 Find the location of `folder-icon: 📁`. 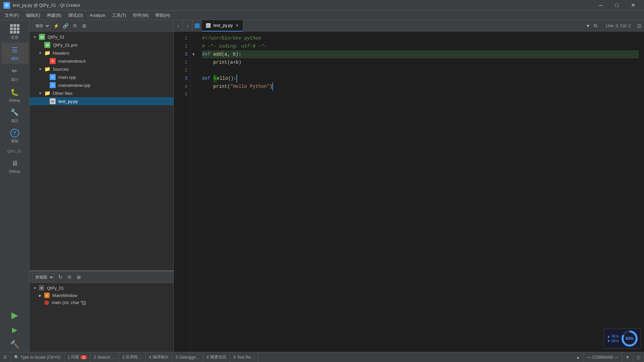

folder-icon: 📁 is located at coordinates (48, 53).